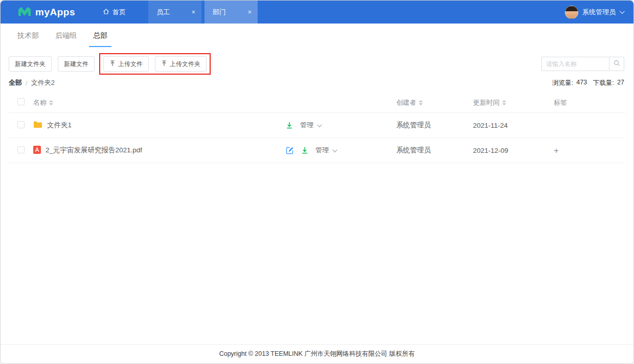 This screenshot has width=634, height=364. What do you see at coordinates (560, 102) in the screenshot?
I see `header-tag: 标签` at bounding box center [560, 102].